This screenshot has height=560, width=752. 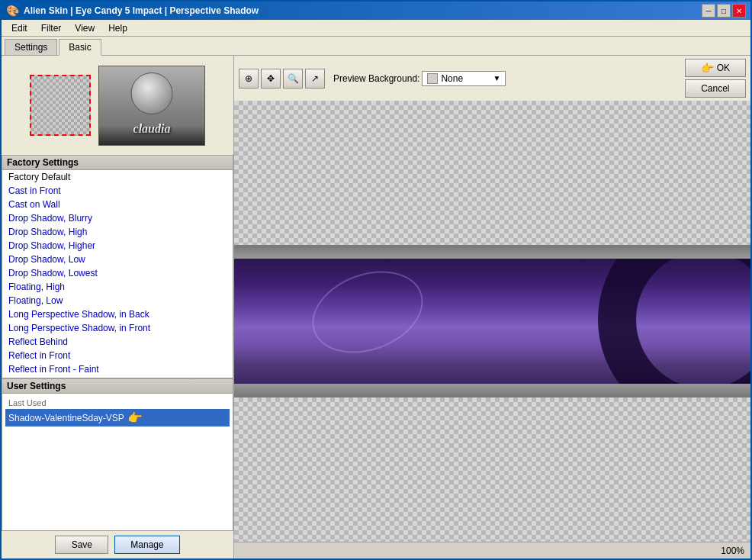 I want to click on right-header: ⊕ ✥ 🔍 ↗ Preview Background: None, so click(x=493, y=78).